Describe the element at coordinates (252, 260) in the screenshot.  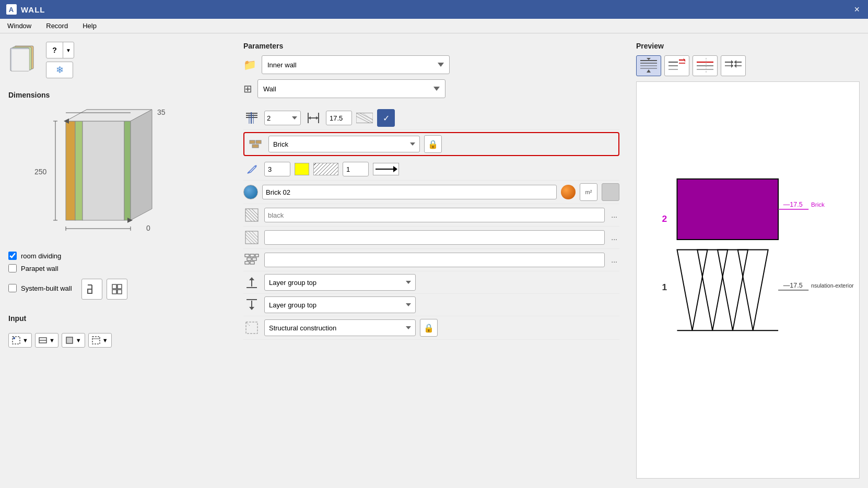
I see `brick-pattern-icon` at that location.